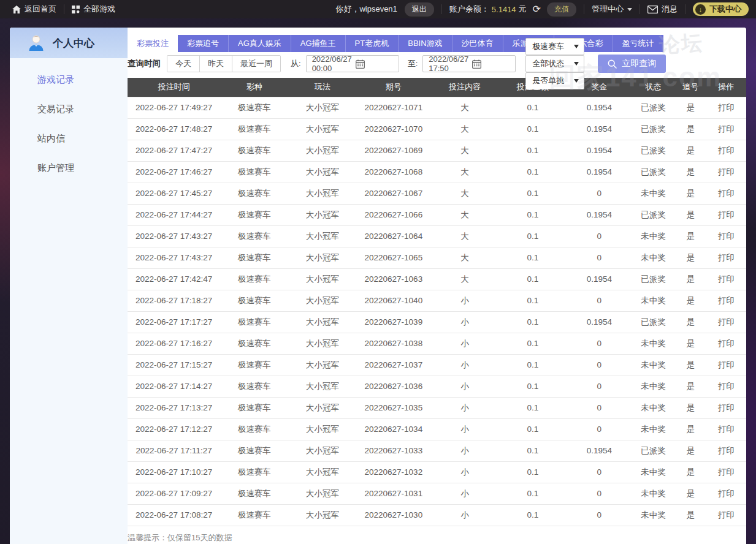  Describe the element at coordinates (413, 64) in the screenshot. I see `to-label: 至:` at that location.